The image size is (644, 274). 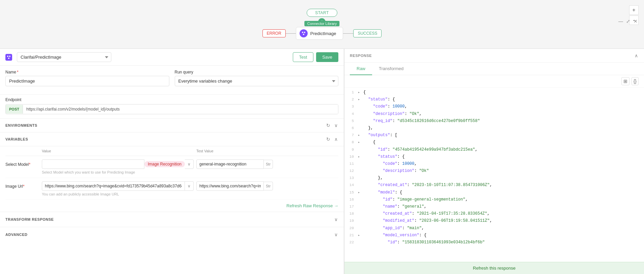 What do you see at coordinates (172, 206) in the screenshot?
I see `refresh-raw-section: Refresh Raw Response →` at bounding box center [172, 206].